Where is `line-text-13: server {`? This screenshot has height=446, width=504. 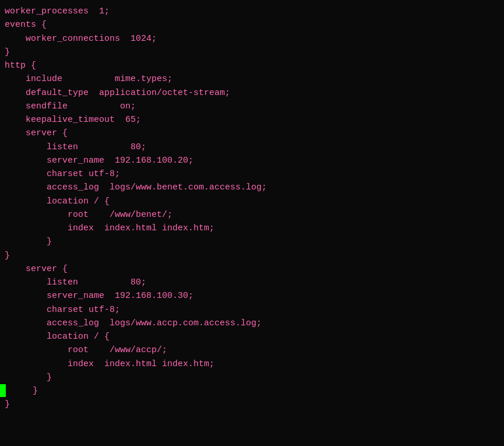 line-text-13: server { is located at coordinates (34, 133).